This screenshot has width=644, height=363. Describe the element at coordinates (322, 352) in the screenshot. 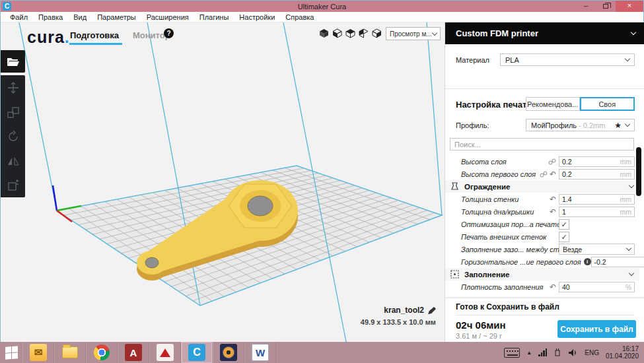

I see `windows-taskbar: ✉ A C W ▲ ENG 16:17 01.04.2020` at that location.